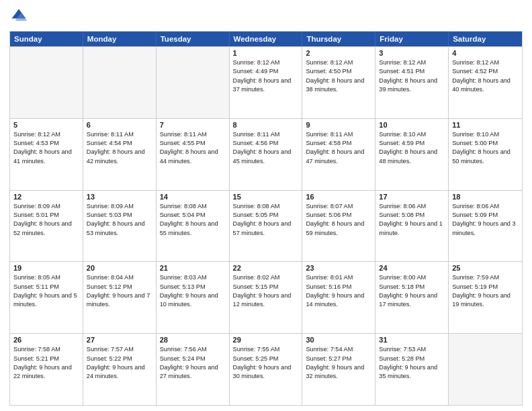 Image resolution: width=532 pixels, height=411 pixels. What do you see at coordinates (485, 268) in the screenshot?
I see `day-number: 25` at bounding box center [485, 268].